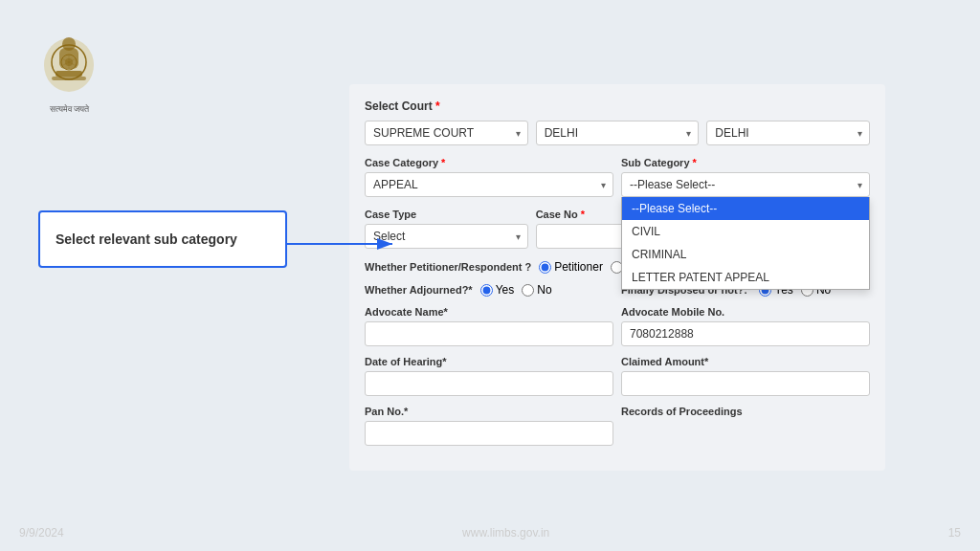 This screenshot has height=551, width=980. I want to click on logo-area: सत्यमेव जयते, so click(69, 72).